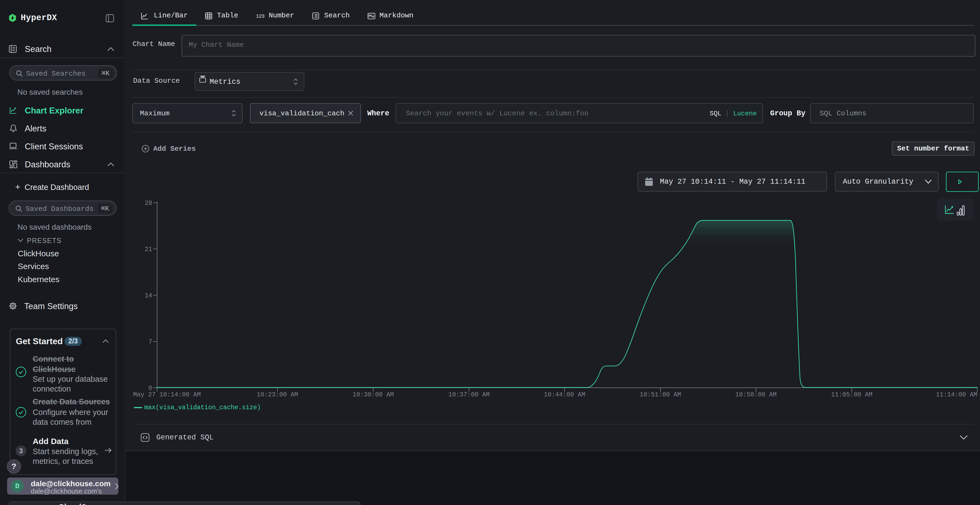 Image resolution: width=980 pixels, height=505 pixels. Describe the element at coordinates (756, 395) in the screenshot. I see `svg-text: 10:58:00 AM` at that location.